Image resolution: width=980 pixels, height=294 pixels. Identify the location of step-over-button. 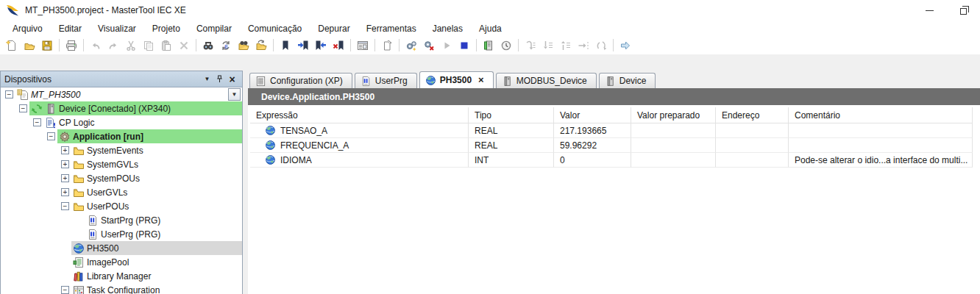
(530, 46).